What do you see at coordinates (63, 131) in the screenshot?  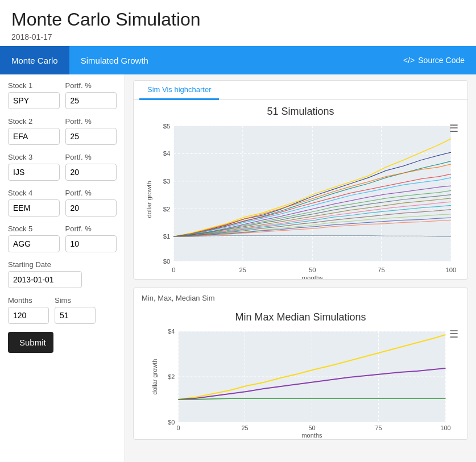 I see `stock2-row: Stock 2 Portf. %` at bounding box center [63, 131].